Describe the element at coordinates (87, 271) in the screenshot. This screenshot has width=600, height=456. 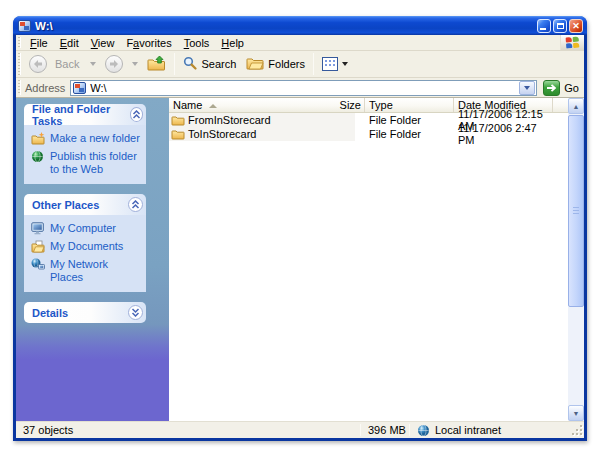
I see `link-my-network-places: My Network Places` at that location.